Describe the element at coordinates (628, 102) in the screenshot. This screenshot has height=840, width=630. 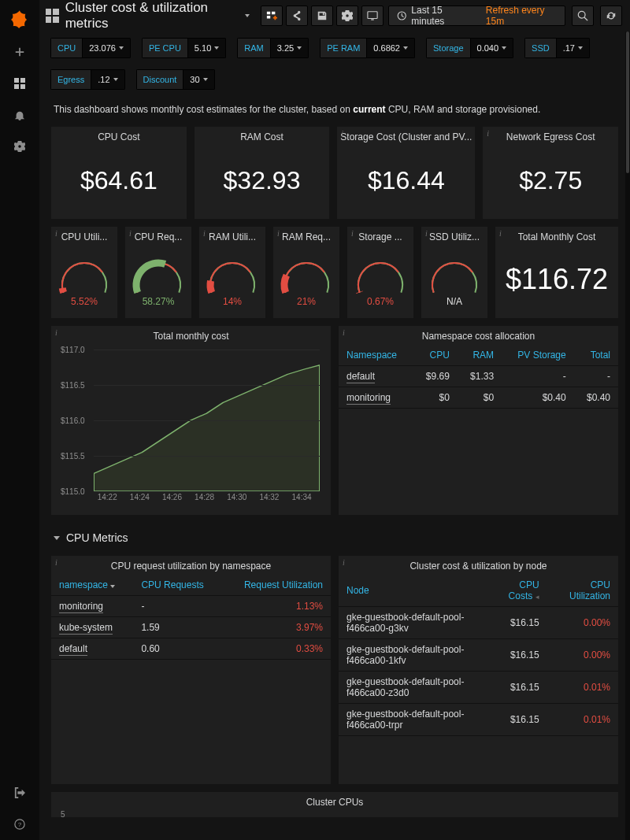
I see `scrollbar-thumb` at that location.